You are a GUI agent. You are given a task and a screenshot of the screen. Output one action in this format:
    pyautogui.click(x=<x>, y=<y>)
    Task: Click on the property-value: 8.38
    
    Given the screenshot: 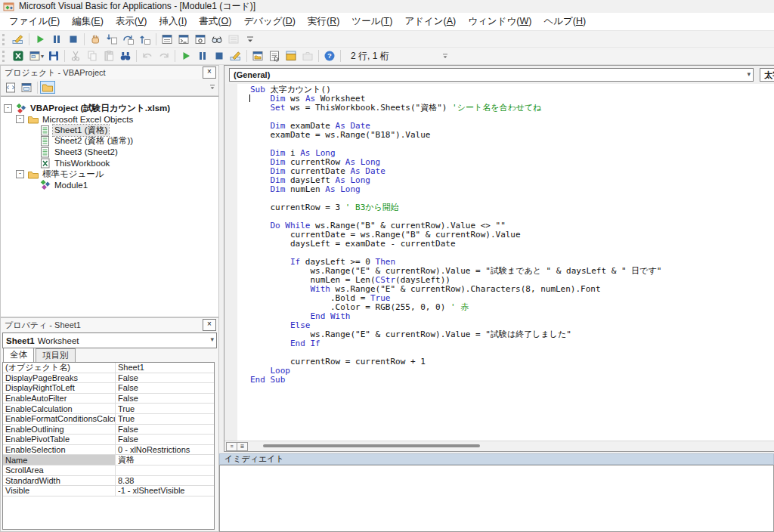 What is the action you would take?
    pyautogui.click(x=165, y=481)
    